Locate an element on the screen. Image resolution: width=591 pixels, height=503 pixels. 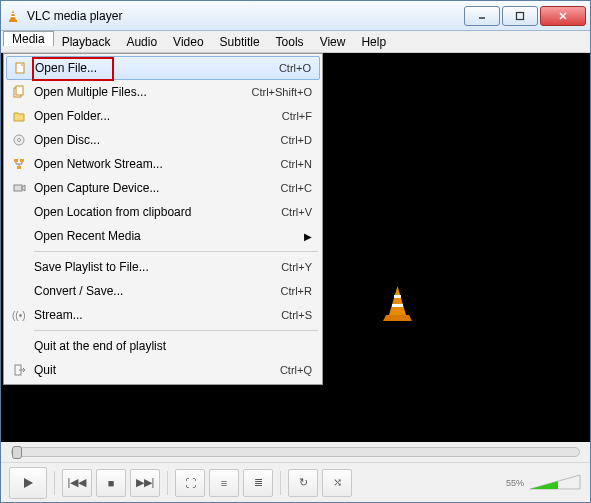
playback-controls: |◀◀ ■ ▶▶| ⛶ ≡ ≣ ↻ ⤭ 55% is located at coordinates (296, 482).